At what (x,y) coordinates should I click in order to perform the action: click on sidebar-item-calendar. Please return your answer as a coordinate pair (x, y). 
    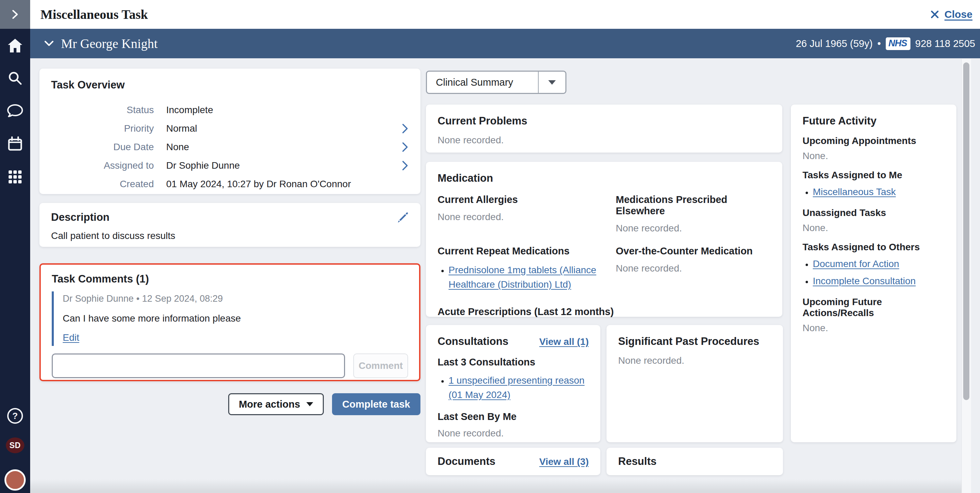
    Looking at the image, I should click on (15, 144).